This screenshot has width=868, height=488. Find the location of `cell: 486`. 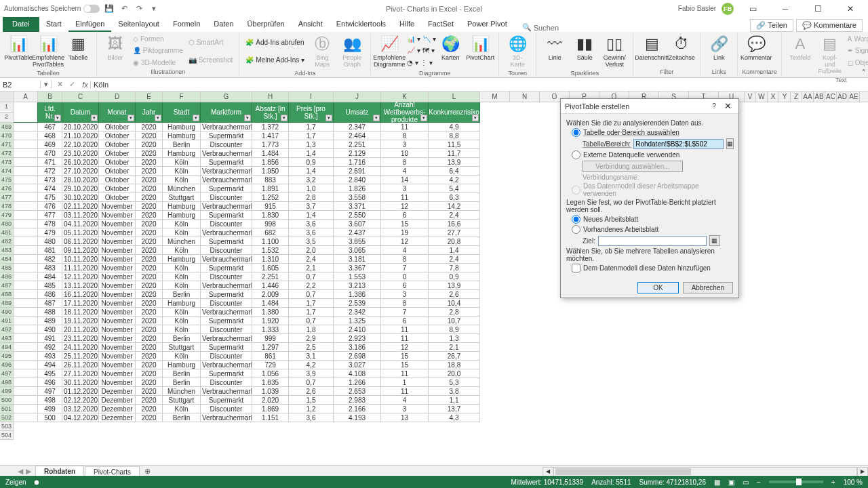

cell: 486 is located at coordinates (50, 294).